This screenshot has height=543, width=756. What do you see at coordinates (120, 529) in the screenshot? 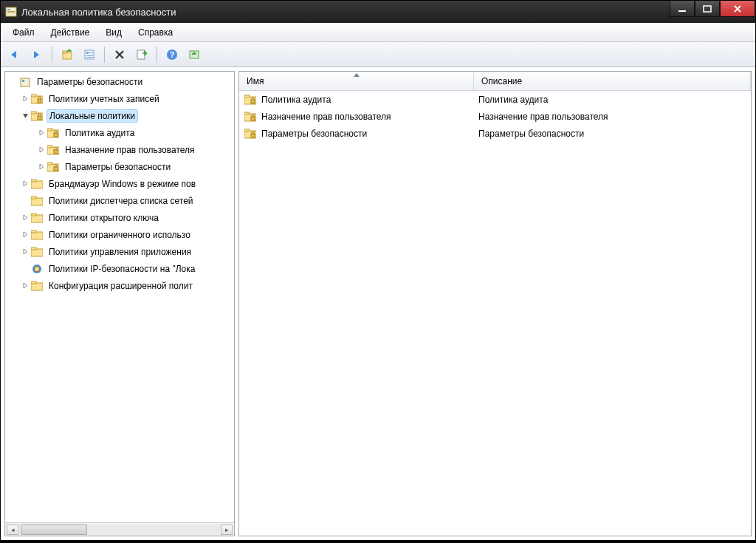
I see `horizontal-scrollbar: ◂ ▸` at bounding box center [120, 529].